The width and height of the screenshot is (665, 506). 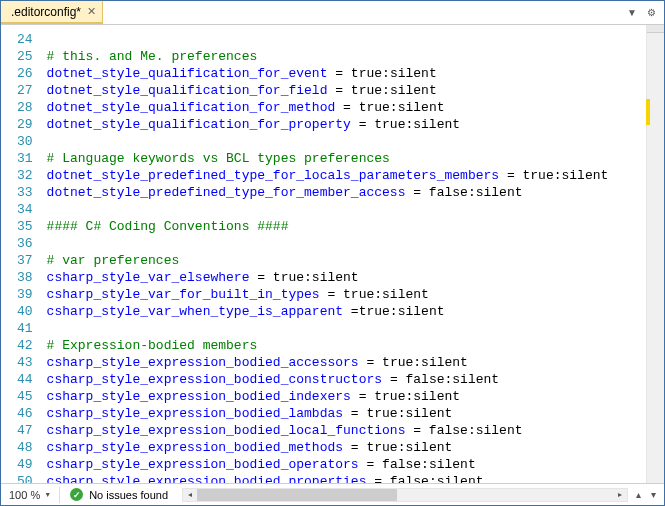 What do you see at coordinates (25, 396) in the screenshot?
I see `line-number: 45` at bounding box center [25, 396].